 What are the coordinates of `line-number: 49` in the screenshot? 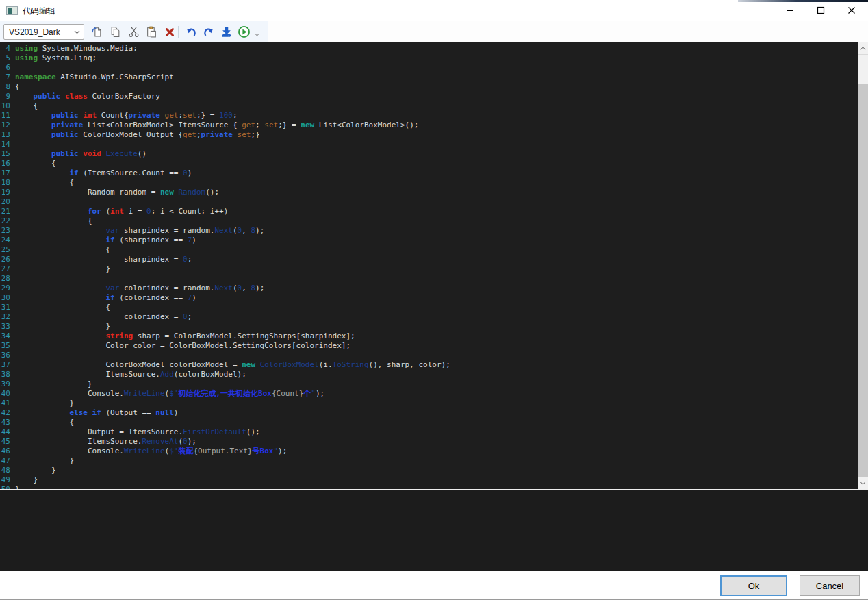 It's located at (6, 480).